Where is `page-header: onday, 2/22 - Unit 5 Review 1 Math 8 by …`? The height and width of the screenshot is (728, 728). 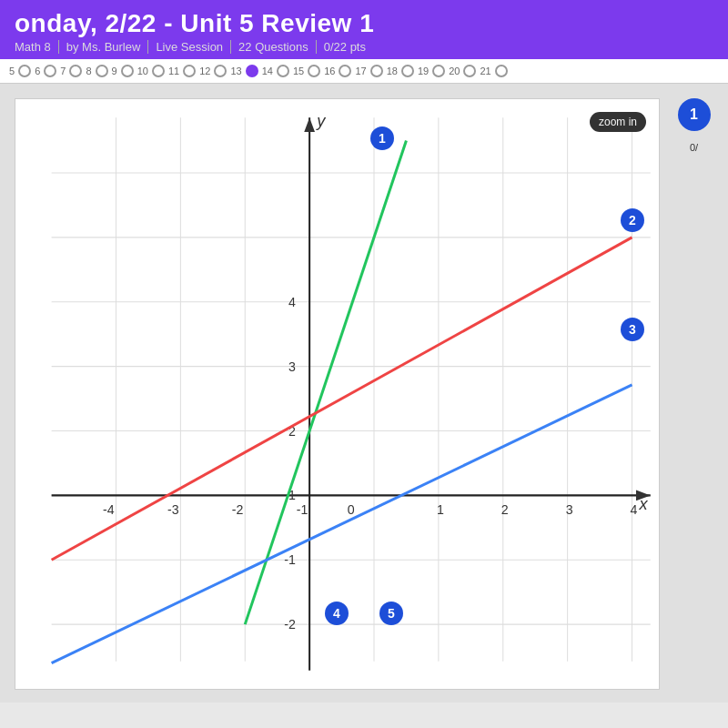
page-header: onday, 2/22 - Unit 5 Review 1 Math 8 by … is located at coordinates (364, 29).